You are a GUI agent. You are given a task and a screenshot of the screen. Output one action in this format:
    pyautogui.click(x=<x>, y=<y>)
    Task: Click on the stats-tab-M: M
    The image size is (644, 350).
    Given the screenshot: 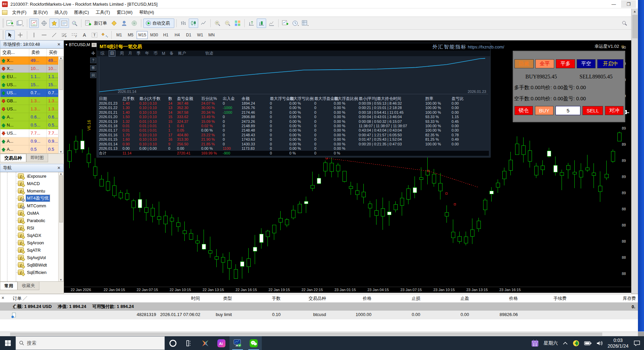 What is the action you would take?
    pyautogui.click(x=164, y=54)
    